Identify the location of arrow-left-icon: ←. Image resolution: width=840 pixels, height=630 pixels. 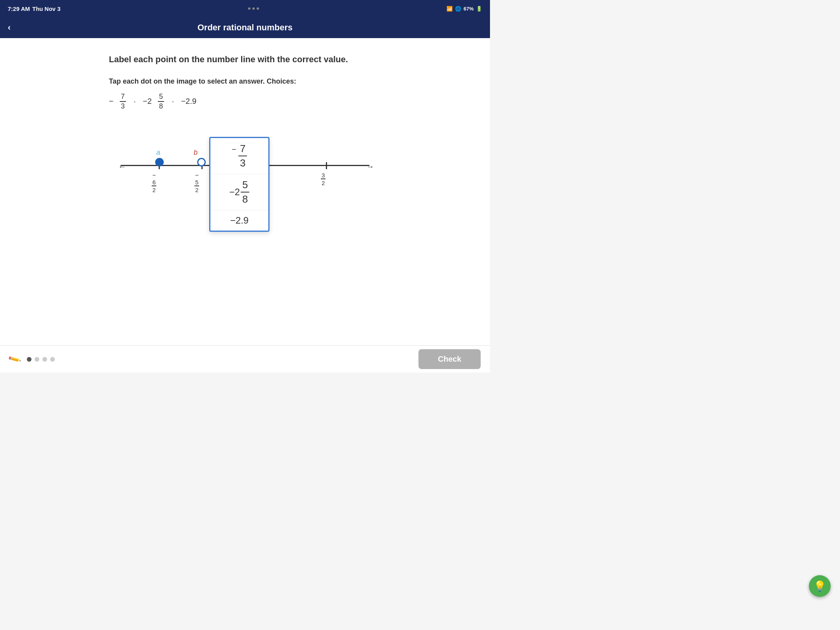
(122, 166).